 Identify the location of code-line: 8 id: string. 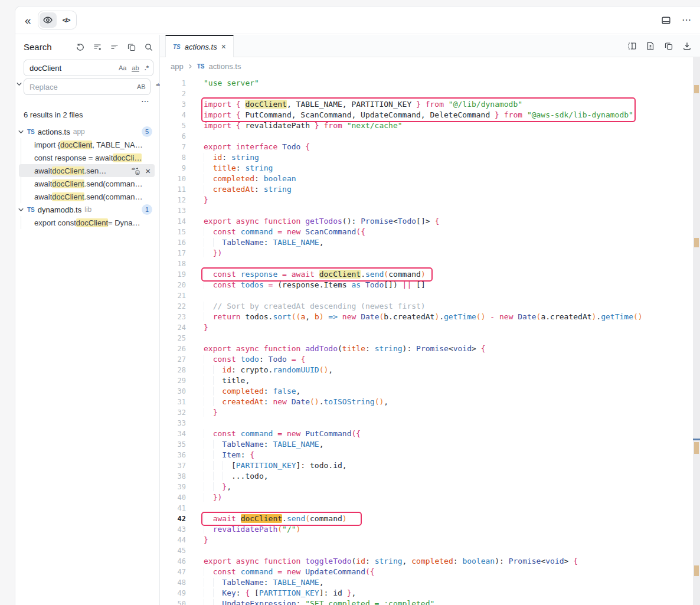
(426, 158).